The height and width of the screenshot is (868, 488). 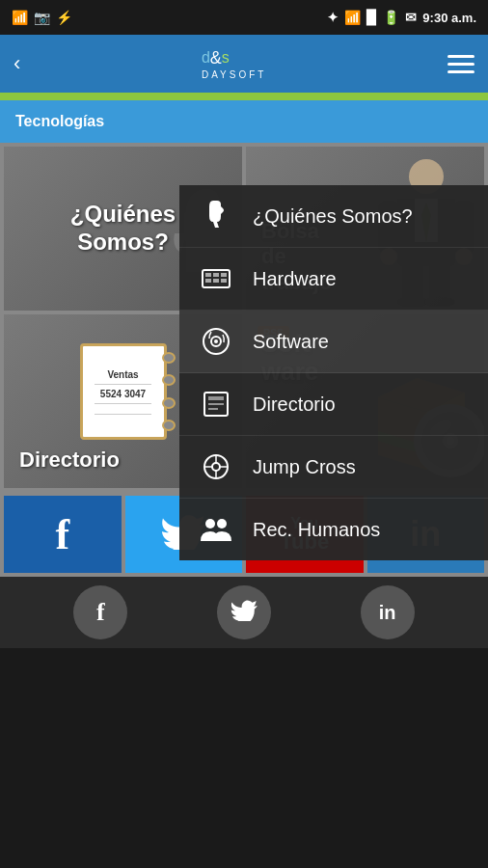 I want to click on logo-amp: &, so click(x=216, y=58).